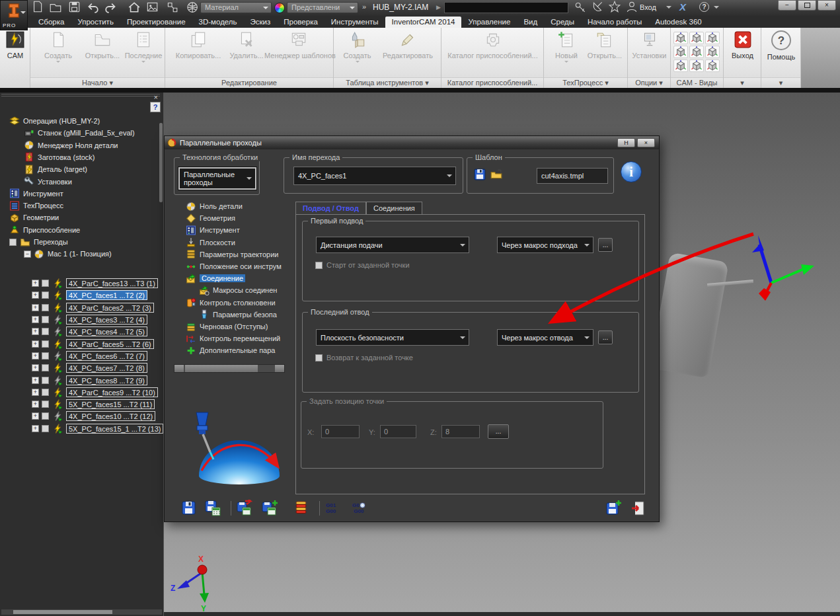 The image size is (840, 616). What do you see at coordinates (605, 245) in the screenshot?
I see `first-approach-more-button: ...` at bounding box center [605, 245].